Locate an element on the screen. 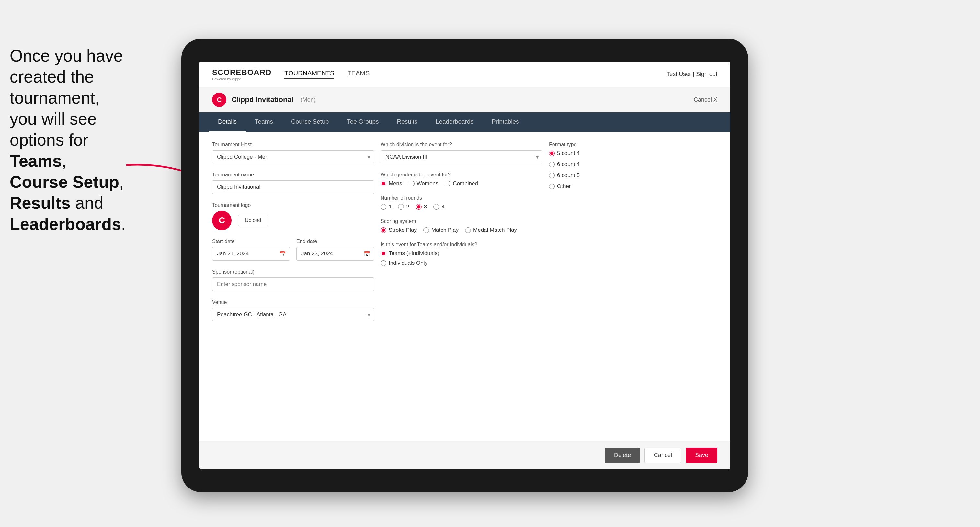 The image size is (980, 527). round-1: 1 is located at coordinates (386, 207).